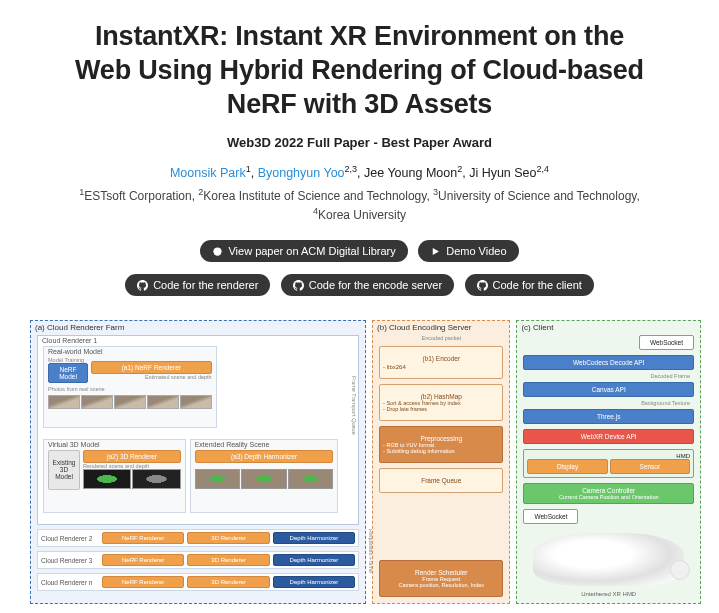 The image size is (719, 613). Describe the element at coordinates (502, 173) in the screenshot. I see `author-4: Ji Hyun Seo` at that location.